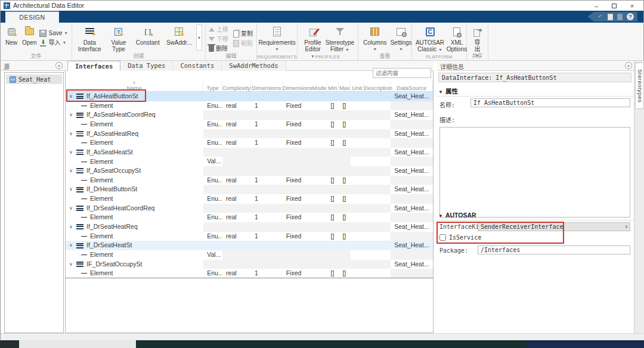 Image resolution: width=644 pixels, height=348 pixels. Describe the element at coordinates (401, 39) in the screenshot. I see `settings-button: Settings ▼` at that location.